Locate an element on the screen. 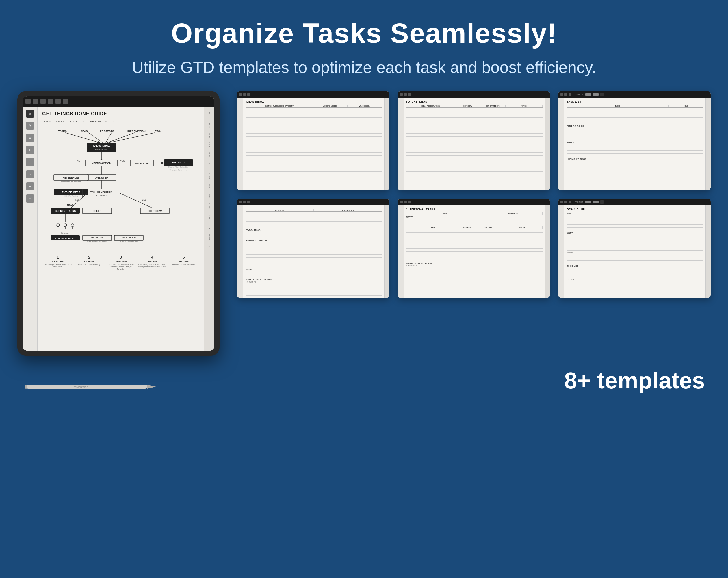  step-review: 4 REVIEW A small daily review and a broa… is located at coordinates (152, 263).